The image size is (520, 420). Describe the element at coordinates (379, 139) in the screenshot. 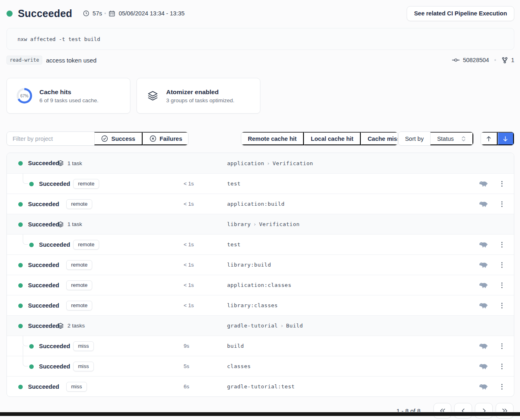

I see `cache-miss-button: Cache miss` at that location.